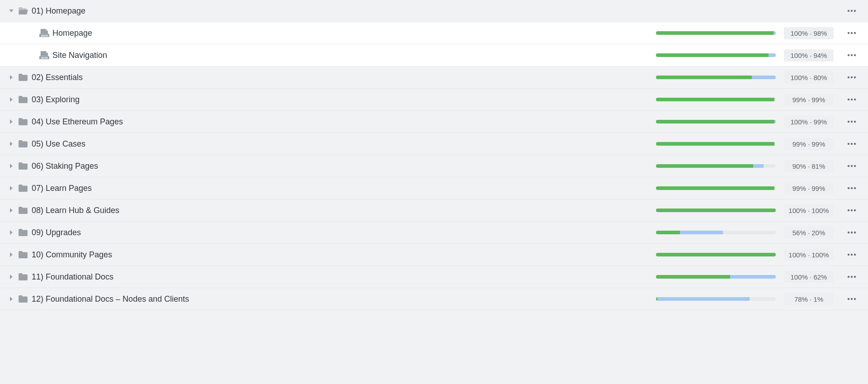 This screenshot has width=868, height=384. I want to click on folder-row: 09) Upgrades56% · 20%, so click(434, 232).